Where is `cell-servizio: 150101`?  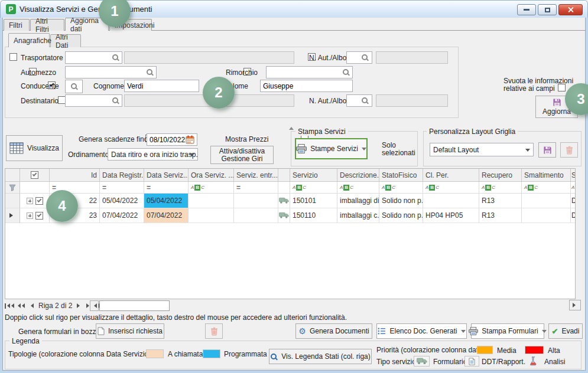 cell-servizio: 150101 is located at coordinates (314, 201).